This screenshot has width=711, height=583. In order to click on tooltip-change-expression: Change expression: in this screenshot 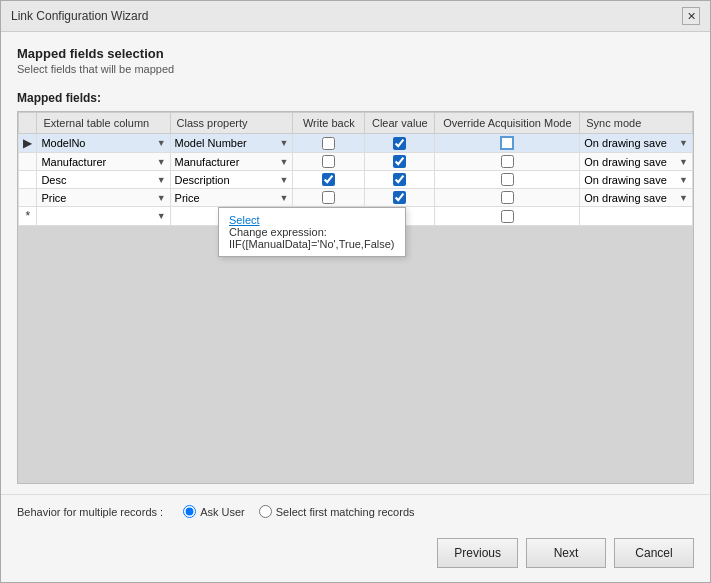, I will do `click(312, 232)`.